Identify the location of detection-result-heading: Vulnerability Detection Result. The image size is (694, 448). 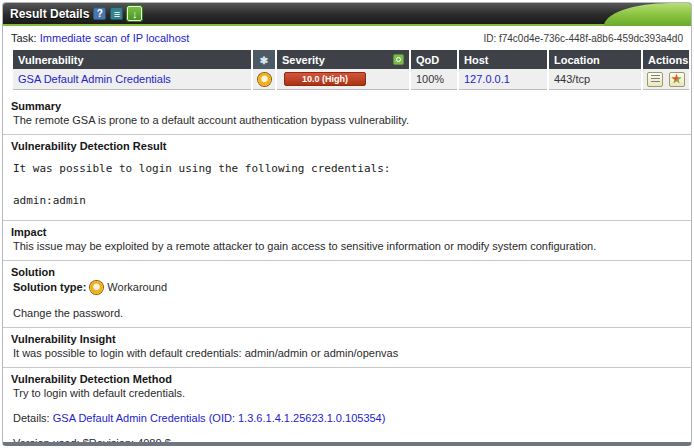
(347, 146).